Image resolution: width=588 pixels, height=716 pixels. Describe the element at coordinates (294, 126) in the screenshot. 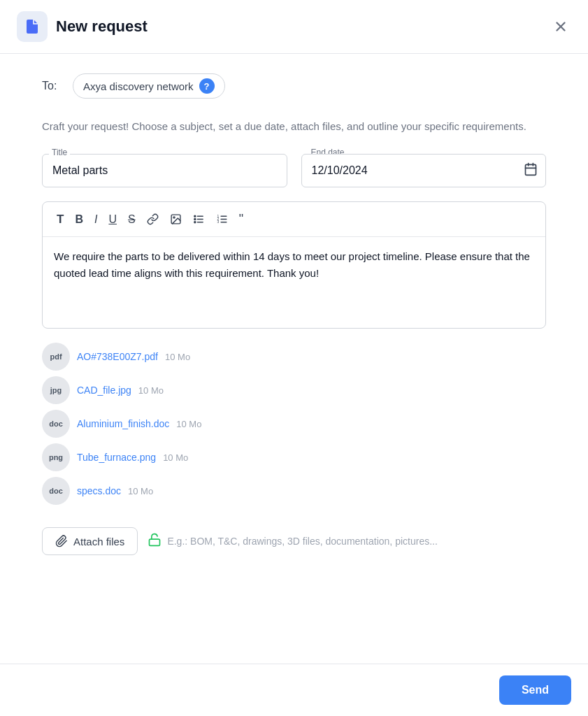

I see `description-text: Craft your request! Choose a subject, se…` at that location.